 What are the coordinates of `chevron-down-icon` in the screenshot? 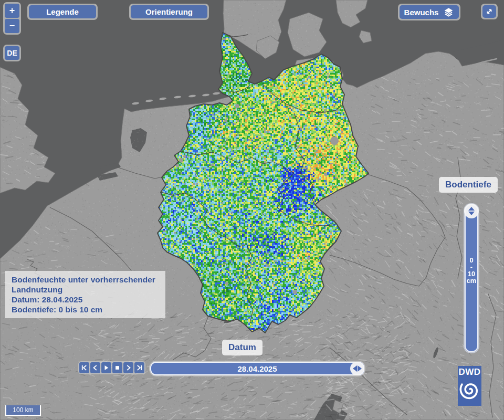 It's located at (471, 213).